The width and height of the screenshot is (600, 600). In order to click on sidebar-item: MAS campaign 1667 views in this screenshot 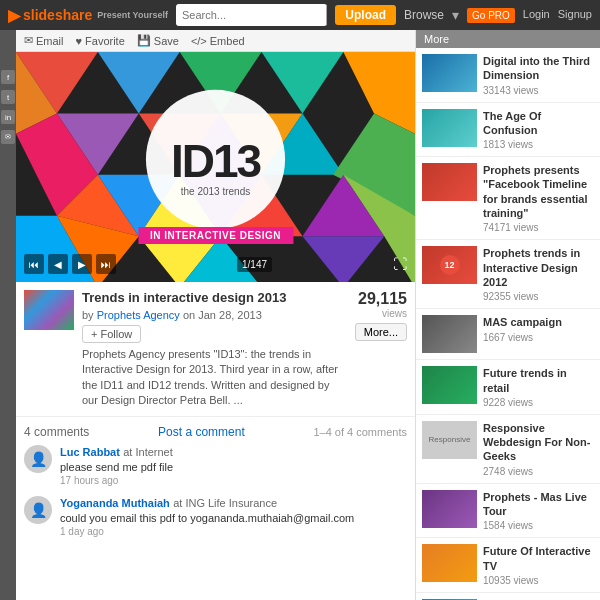, I will do `click(508, 334)`.